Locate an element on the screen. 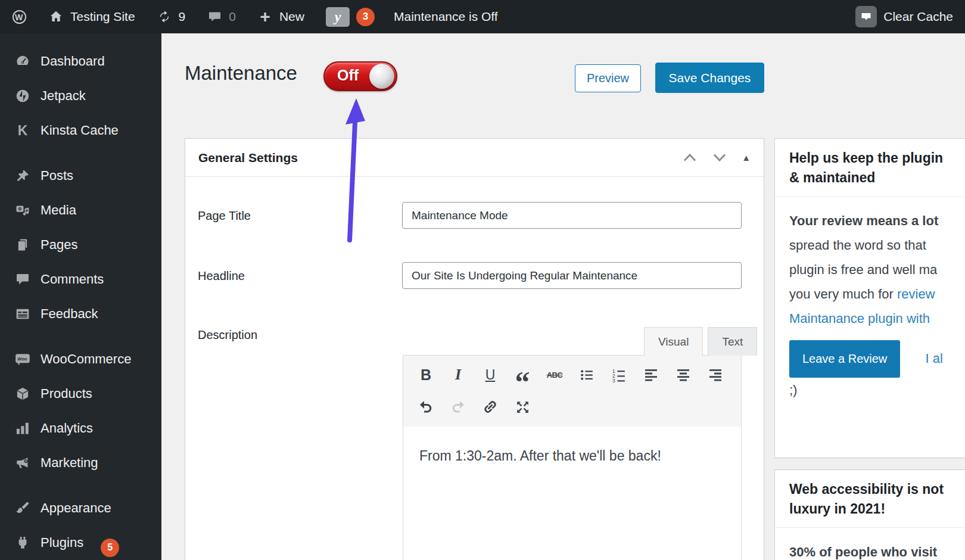  sidebar-item-products: Products is located at coordinates (81, 394).